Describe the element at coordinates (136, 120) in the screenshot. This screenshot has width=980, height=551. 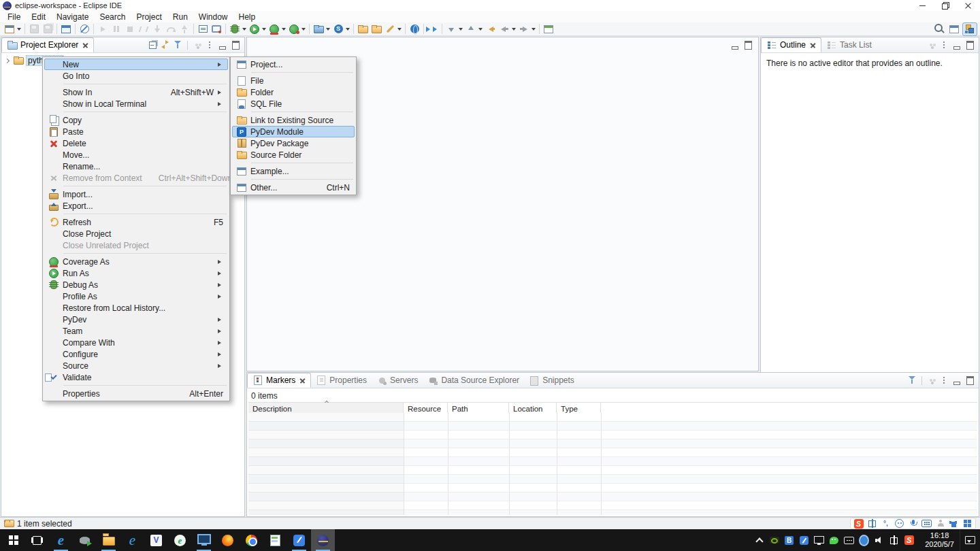
I see `menu-item-copy: Copy` at that location.